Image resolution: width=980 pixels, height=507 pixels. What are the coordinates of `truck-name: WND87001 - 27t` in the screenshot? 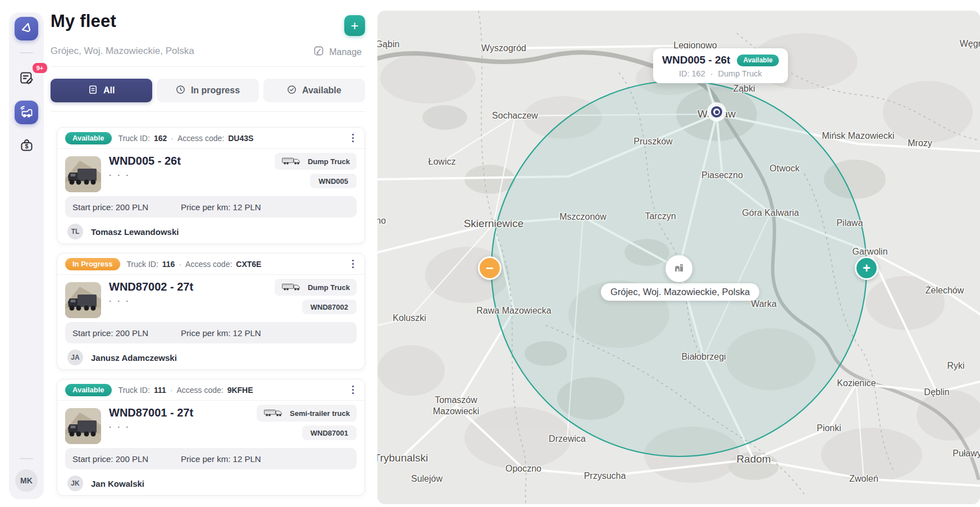 It's located at (151, 413).